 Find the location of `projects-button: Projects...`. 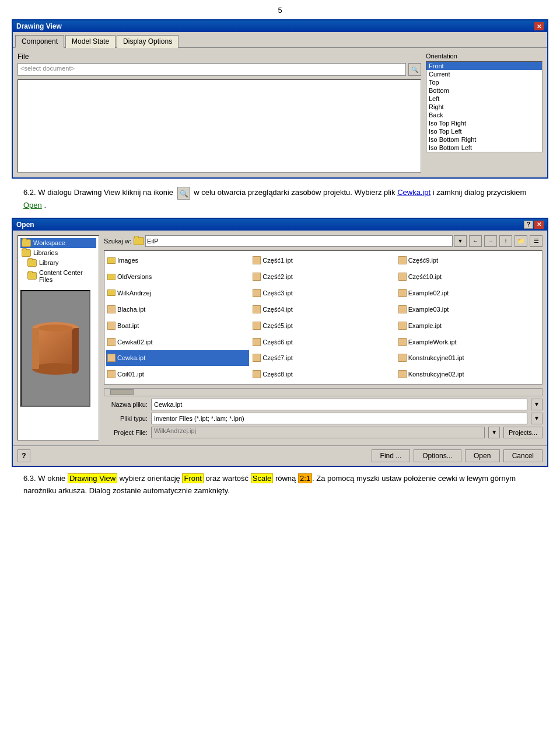

projects-button: Projects... is located at coordinates (523, 432).